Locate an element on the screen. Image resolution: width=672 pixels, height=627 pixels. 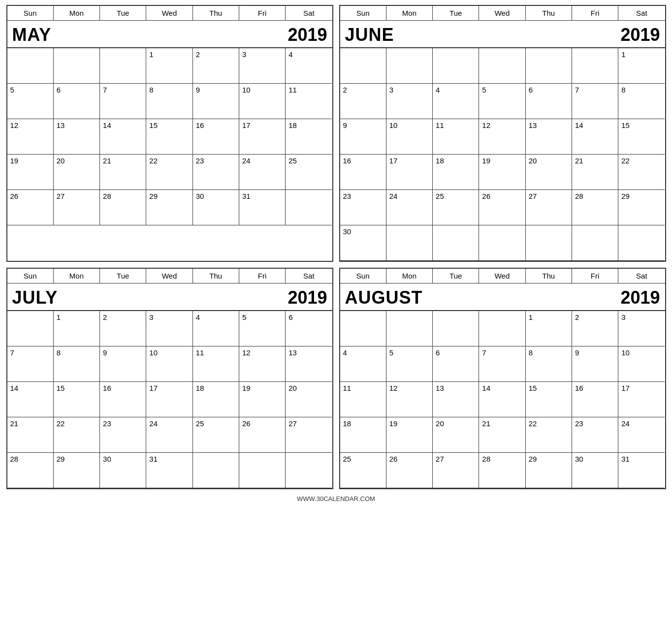
day-cell: 16 is located at coordinates (595, 400).